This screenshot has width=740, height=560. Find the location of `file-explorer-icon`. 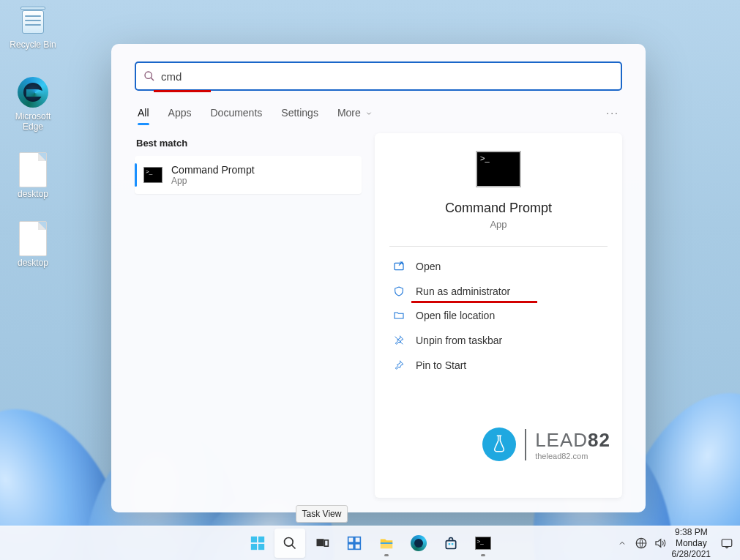

file-explorer-icon is located at coordinates (386, 543).